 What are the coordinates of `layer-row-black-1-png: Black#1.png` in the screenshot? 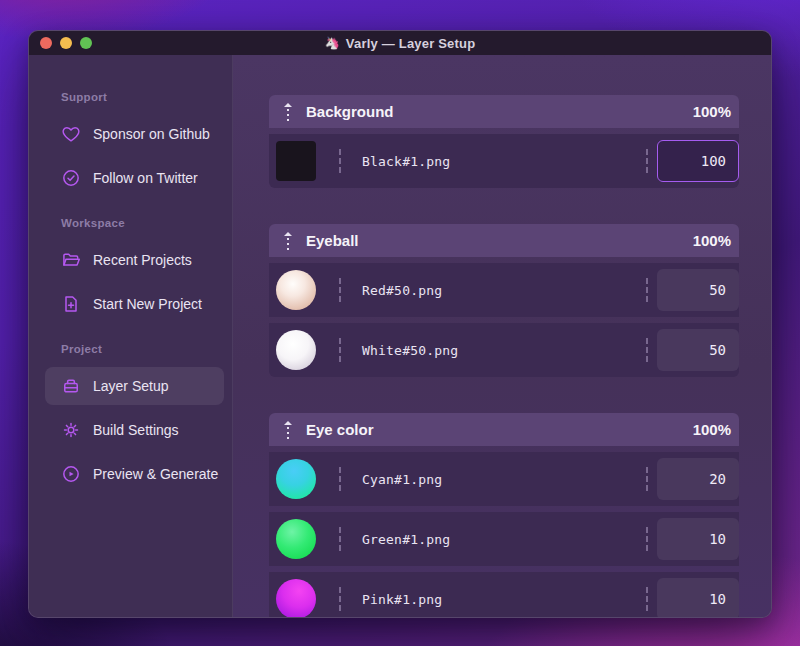 It's located at (504, 161).